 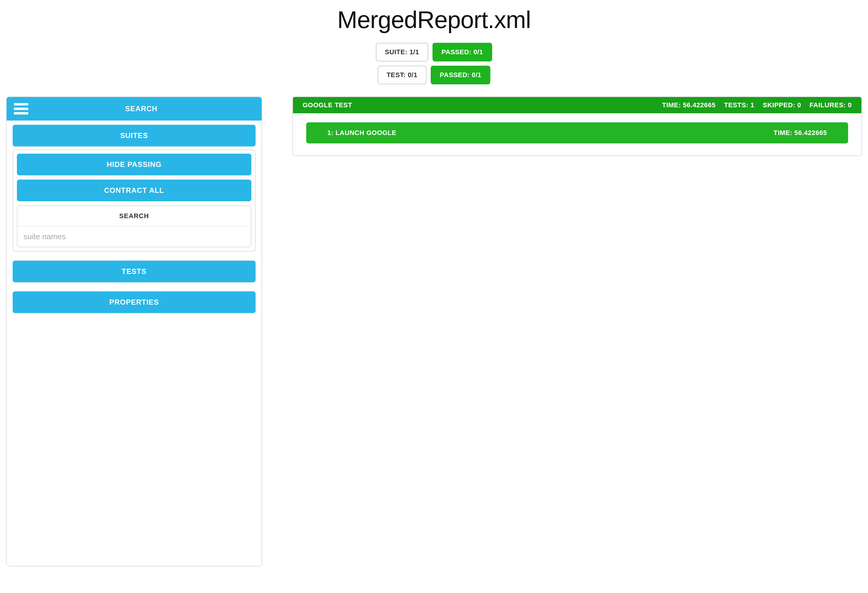 What do you see at coordinates (462, 52) in the screenshot?
I see `suite-passed-pill: PASSED: 0/1` at bounding box center [462, 52].